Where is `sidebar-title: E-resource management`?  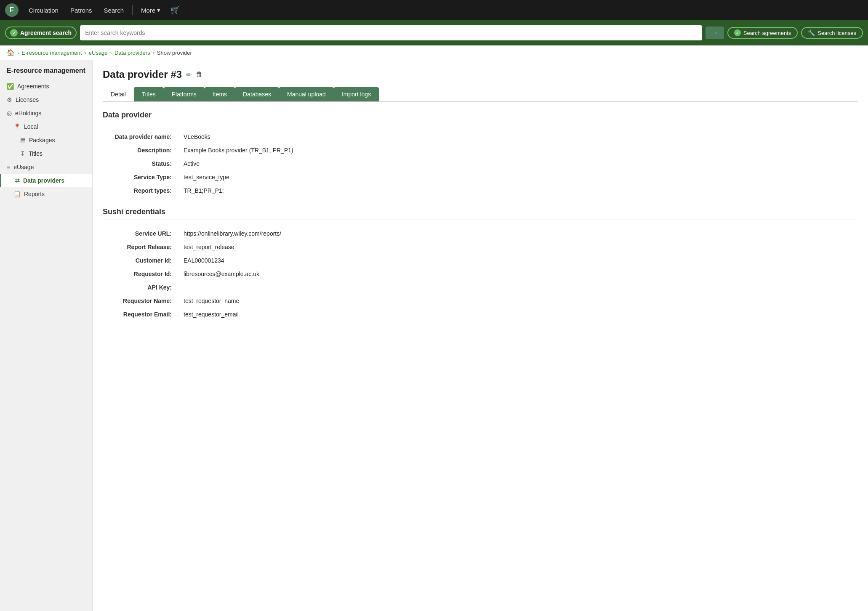
sidebar-title: E-resource management is located at coordinates (46, 73).